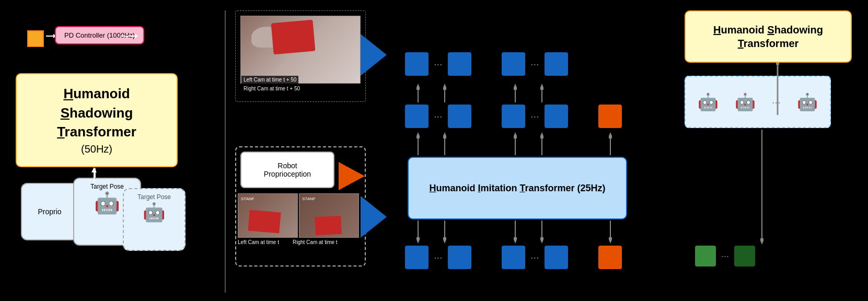  What do you see at coordinates (49, 212) in the screenshot?
I see `proprio-label: Proprio` at bounding box center [49, 212].